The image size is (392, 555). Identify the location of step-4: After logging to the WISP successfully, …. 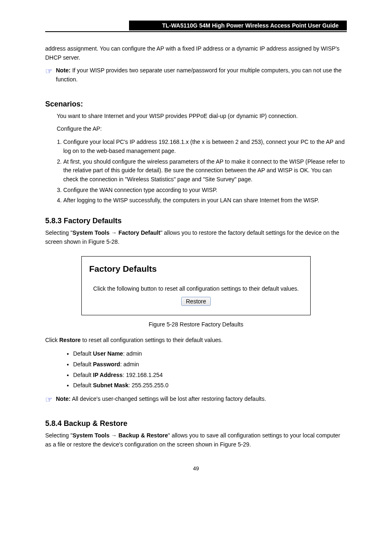
(205, 201).